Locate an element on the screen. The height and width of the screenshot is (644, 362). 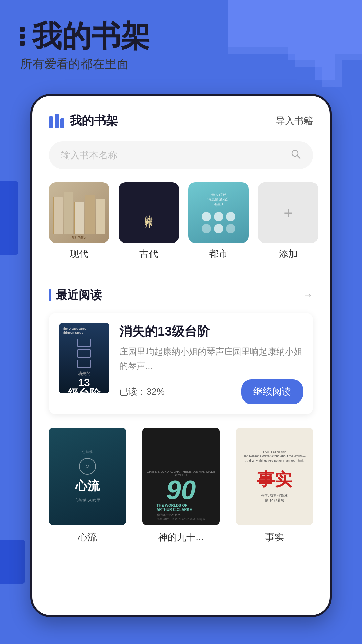
featured-book-info: 消失的13级台阶 庄园里响起康纳小姐的琴声庄园里响起康纳小姐的琴声... 已读：… is located at coordinates (211, 364).